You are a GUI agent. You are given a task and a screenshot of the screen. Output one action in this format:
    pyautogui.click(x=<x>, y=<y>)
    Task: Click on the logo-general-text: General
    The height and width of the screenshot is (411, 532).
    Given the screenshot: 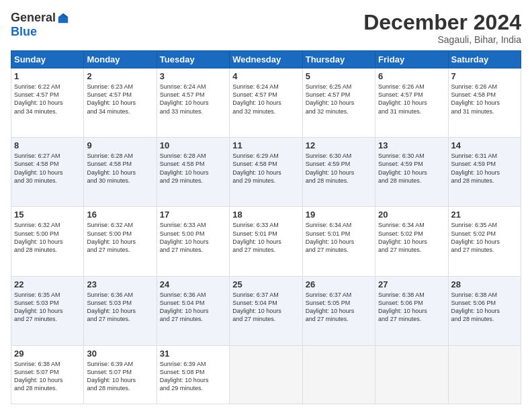 What is the action you would take?
    pyautogui.click(x=34, y=17)
    